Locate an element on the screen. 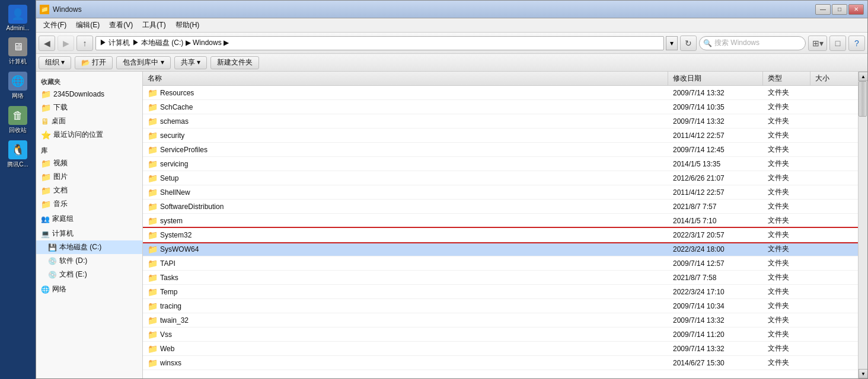 This screenshot has height=379, width=868. menu-help: 帮助(H) is located at coordinates (187, 25).